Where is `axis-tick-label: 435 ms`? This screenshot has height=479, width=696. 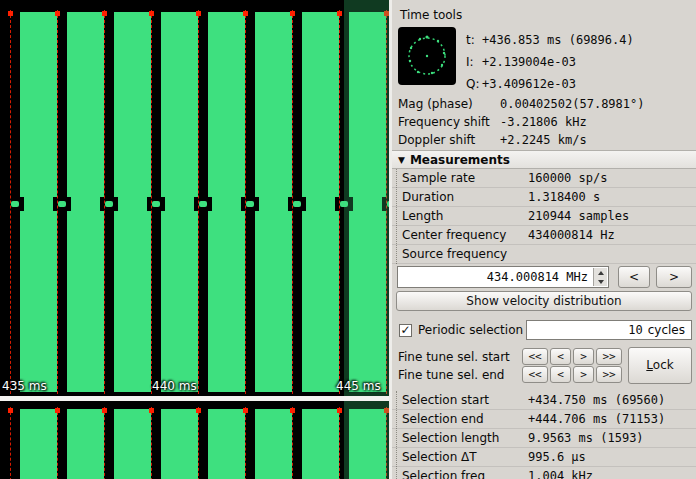 axis-tick-label: 435 ms is located at coordinates (24, 386).